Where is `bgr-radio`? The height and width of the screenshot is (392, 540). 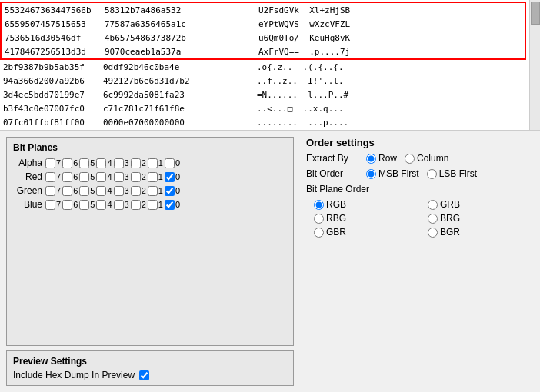
bgr-radio is located at coordinates (432, 232).